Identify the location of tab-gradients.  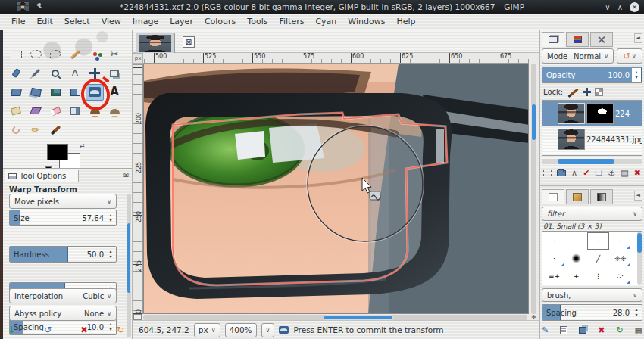
(602, 197).